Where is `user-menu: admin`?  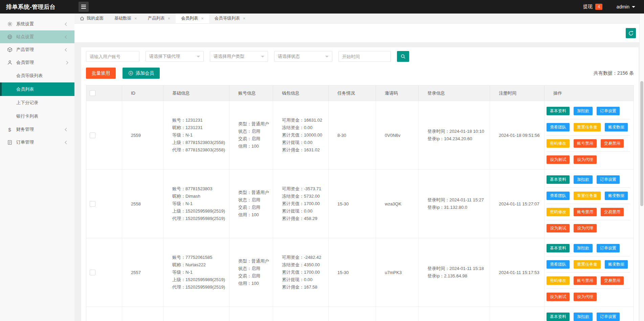
user-menu: admin is located at coordinates (626, 7).